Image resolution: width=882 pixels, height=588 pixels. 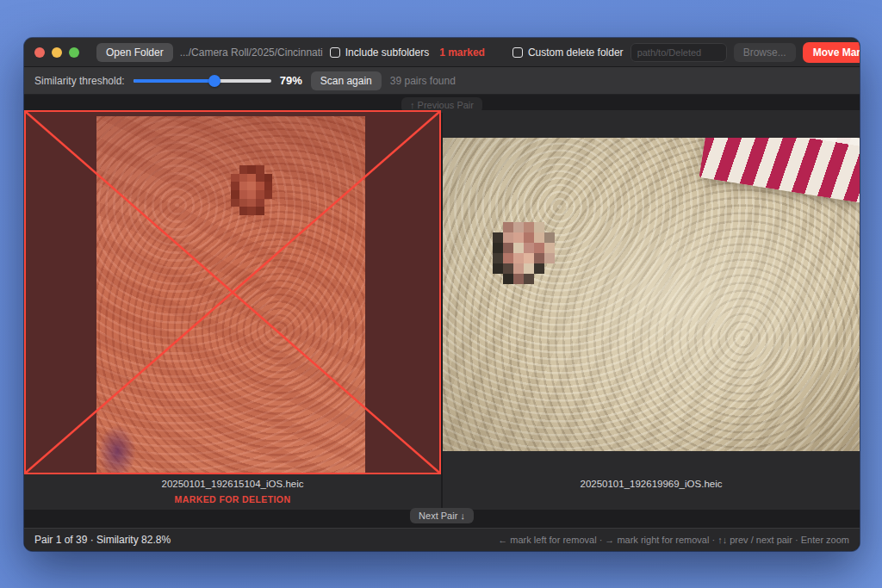 I want to click on similarity-threshold-label: Similarity threshold:, so click(x=79, y=81).